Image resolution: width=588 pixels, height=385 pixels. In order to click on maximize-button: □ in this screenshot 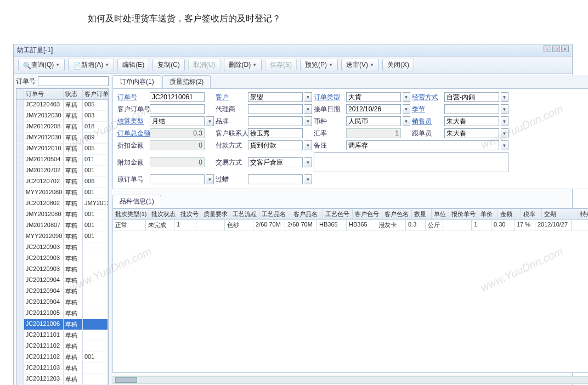, I will do `click(556, 49)`.